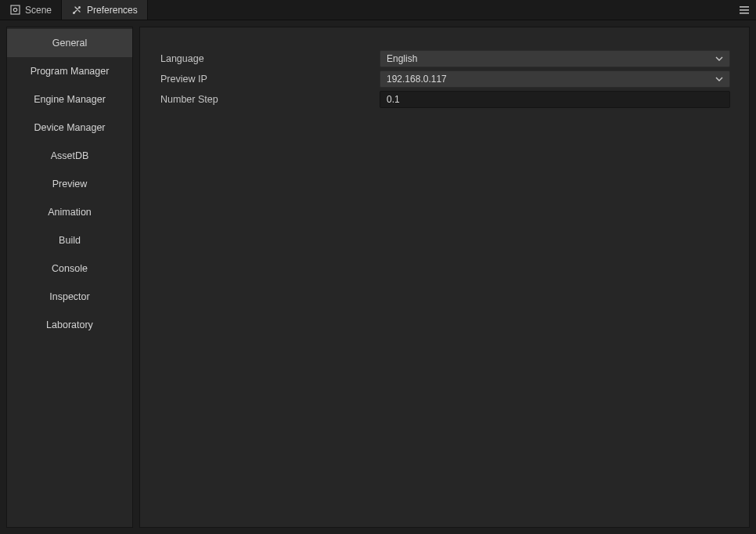  Describe the element at coordinates (70, 99) in the screenshot. I see `sidebar-item-label: Engine Manager` at that location.